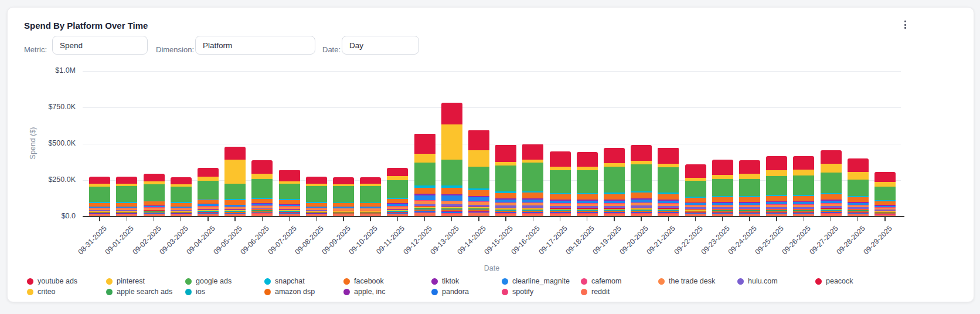 The image size is (980, 314). What do you see at coordinates (687, 281) in the screenshot?
I see `legend-item-the-trade-desk: the trade desk` at bounding box center [687, 281].